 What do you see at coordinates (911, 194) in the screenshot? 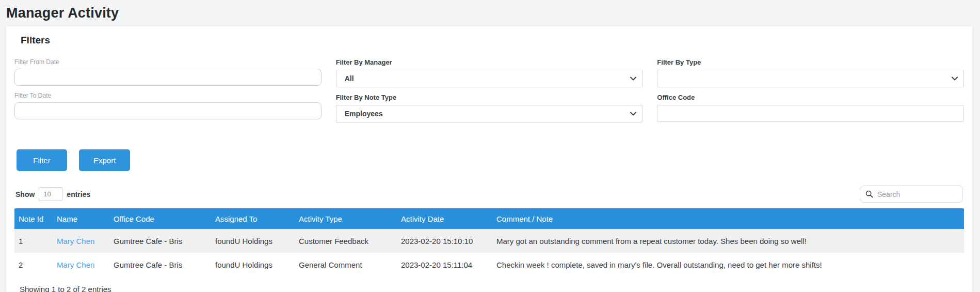
I see `search-box` at bounding box center [911, 194].